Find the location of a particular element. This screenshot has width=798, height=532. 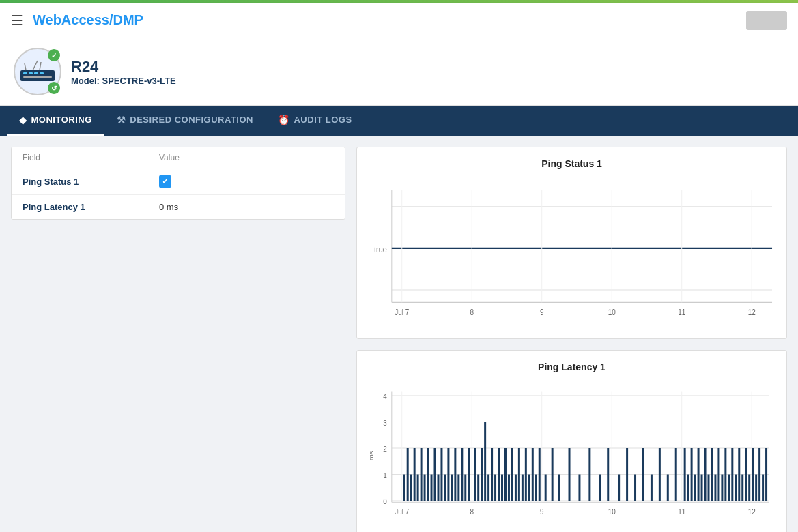

tab-audit-logs-label: AUDIT LOGS is located at coordinates (322, 120).